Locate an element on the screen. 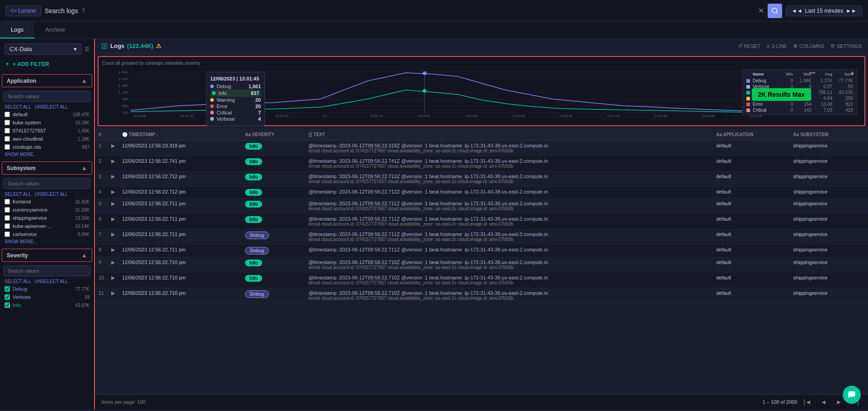 This screenshot has width=868, height=411. list-item: Verbose59 is located at coordinates (47, 297).